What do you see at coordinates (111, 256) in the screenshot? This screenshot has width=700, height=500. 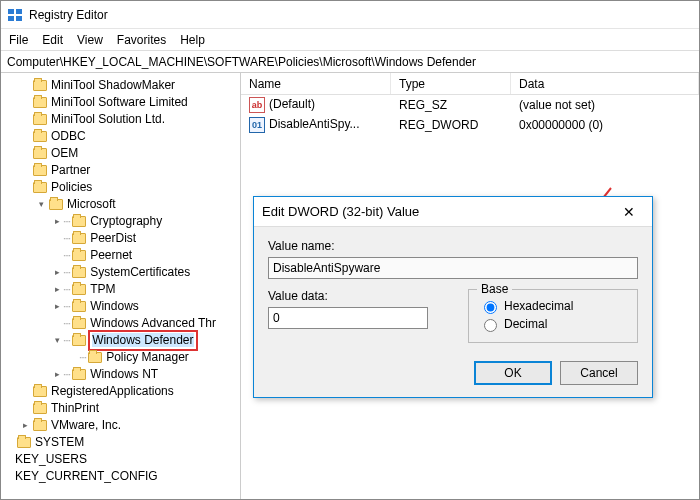 I see `tree-item-label: Peernet` at bounding box center [111, 256].